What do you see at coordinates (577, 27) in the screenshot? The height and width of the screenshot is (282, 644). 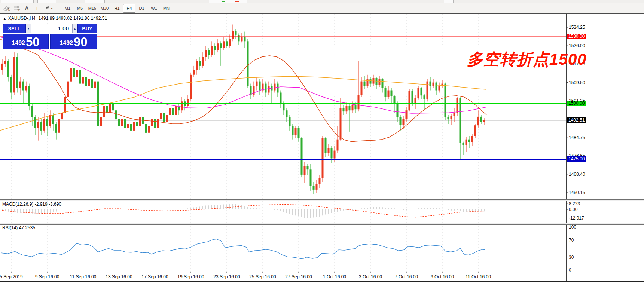 I see `price-tick-label: 1534.25` at bounding box center [577, 27].